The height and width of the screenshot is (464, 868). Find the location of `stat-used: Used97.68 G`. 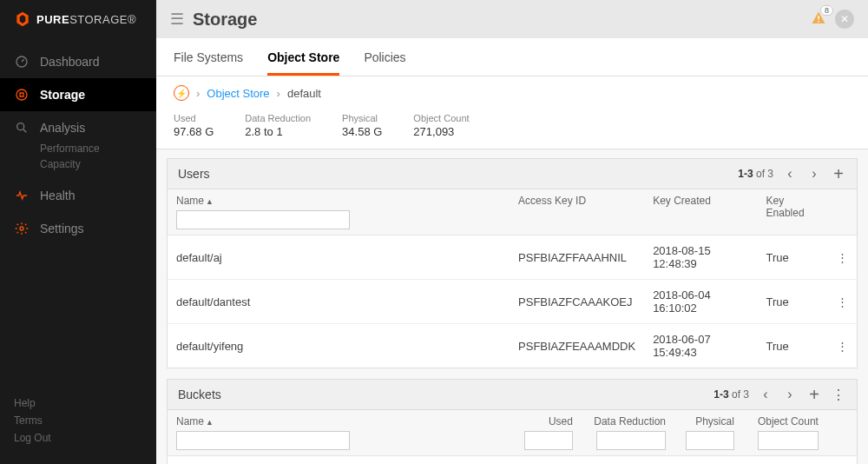

stat-used: Used97.68 G is located at coordinates (194, 125).